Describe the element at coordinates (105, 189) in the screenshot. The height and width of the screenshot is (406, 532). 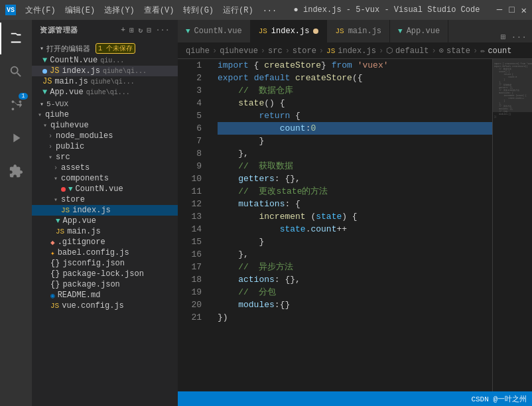
I see `tree-countn-vue: ▼ CountN.vue` at that location.